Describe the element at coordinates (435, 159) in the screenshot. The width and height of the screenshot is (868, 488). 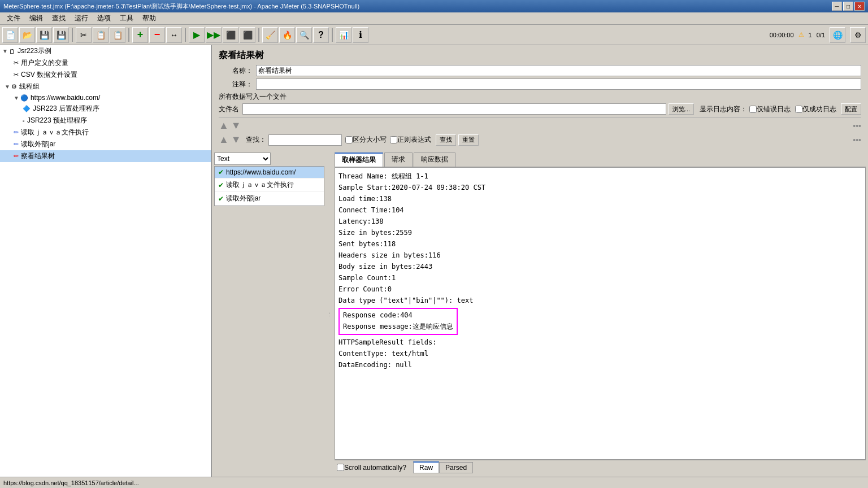
I see `tab-response: 响应数据` at that location.